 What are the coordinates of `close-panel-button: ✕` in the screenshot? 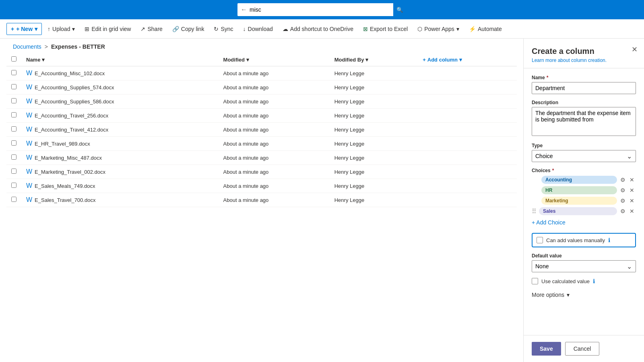 It's located at (634, 49).